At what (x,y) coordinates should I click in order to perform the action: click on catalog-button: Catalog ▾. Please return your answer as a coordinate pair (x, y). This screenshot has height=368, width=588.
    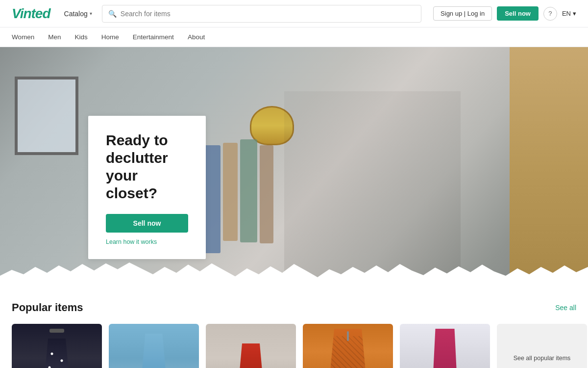
    Looking at the image, I should click on (78, 14).